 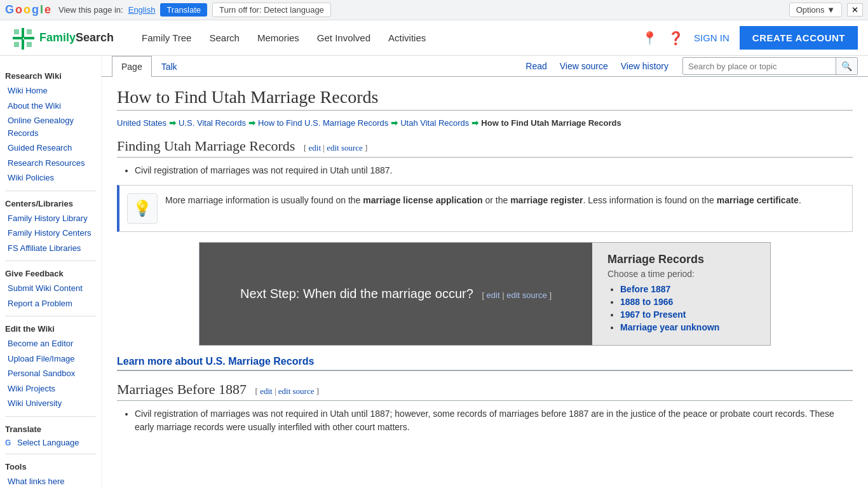 I want to click on decision-right-subtitle: Choose a time period:, so click(x=681, y=274).